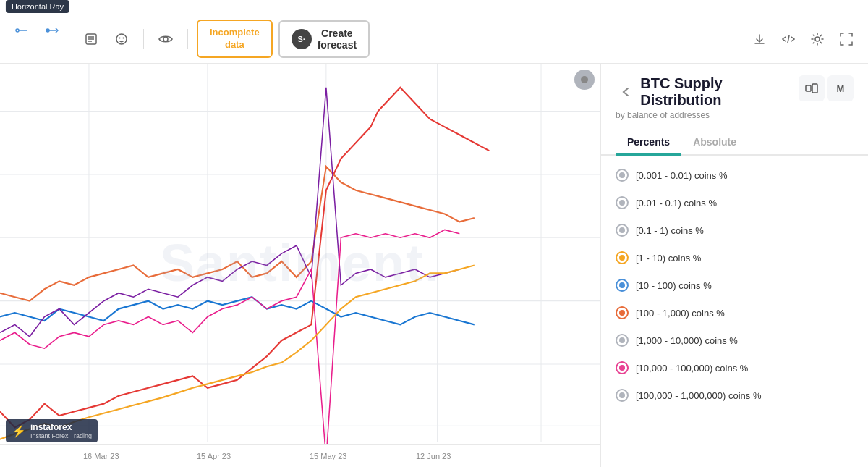 The image size is (868, 467). Describe the element at coordinates (52, 431) in the screenshot. I see `brand-badge: ⚡ instaforex Instant Forex Trading` at that location.